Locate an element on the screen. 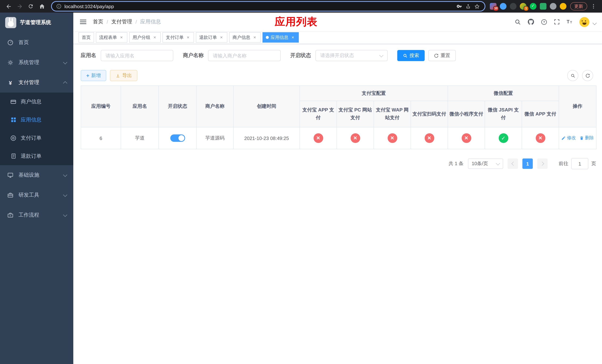 This screenshot has height=364, width=602. cell-app-name: 芋道 is located at coordinates (140, 138).